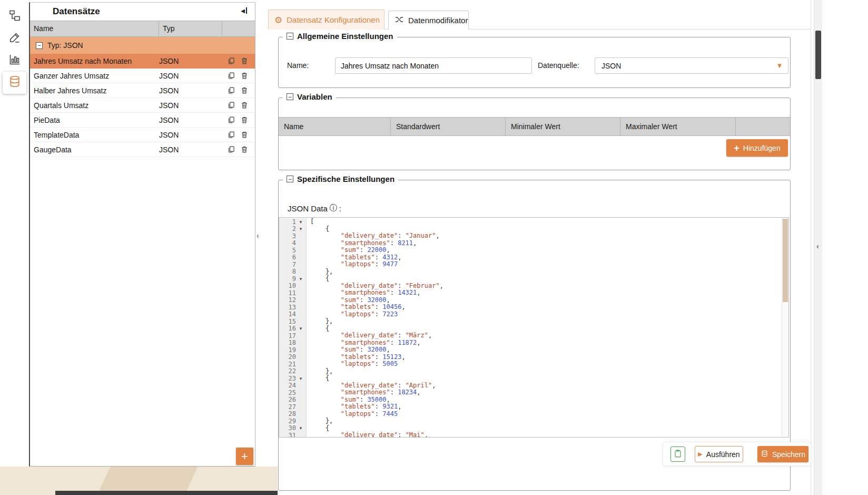 Image resolution: width=868 pixels, height=495 pixels. I want to click on run-button: ▶ Ausführen, so click(719, 454).